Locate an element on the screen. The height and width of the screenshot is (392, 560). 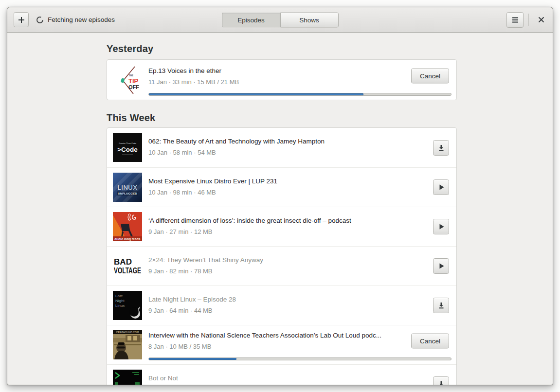
list-item-episode: audio long reads ‘A different dimension … is located at coordinates (282, 227).